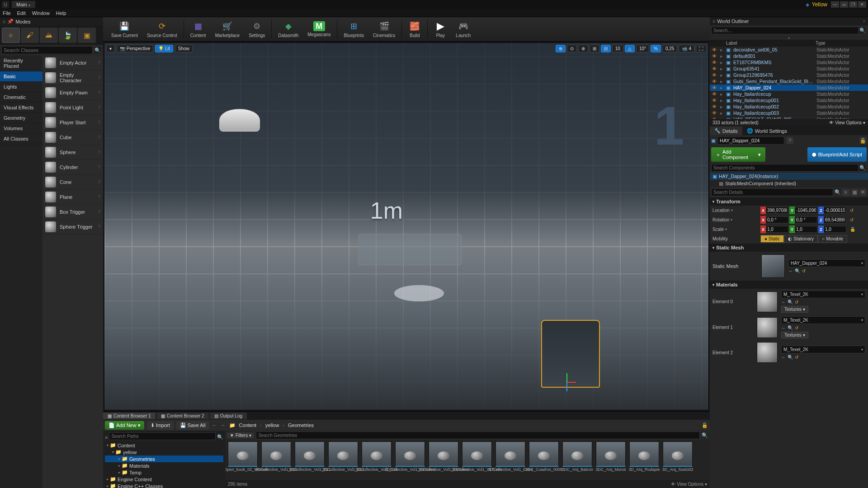  I want to click on crumb-yellow: yellow, so click(272, 425).